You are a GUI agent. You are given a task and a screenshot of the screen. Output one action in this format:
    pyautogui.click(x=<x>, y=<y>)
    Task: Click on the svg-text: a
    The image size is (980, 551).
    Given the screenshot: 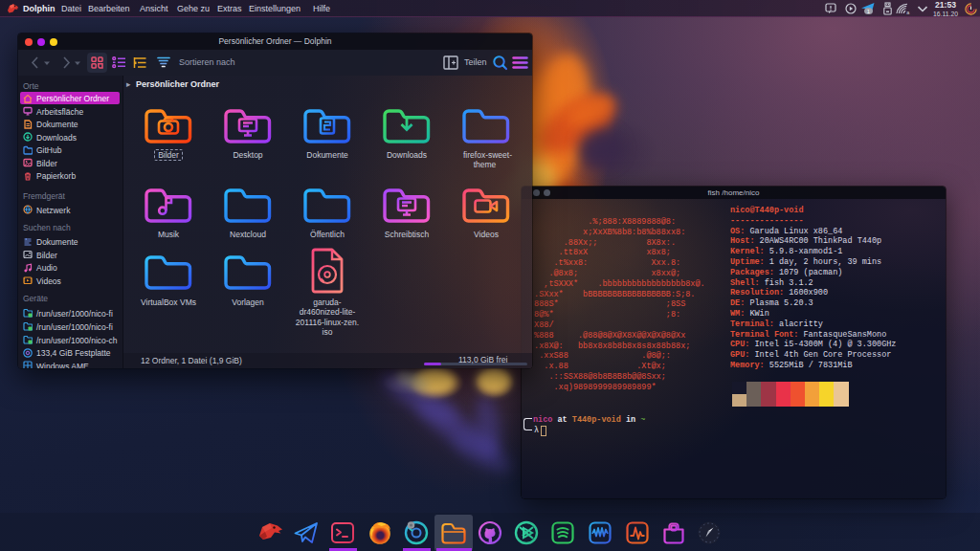 What is the action you would take?
    pyautogui.click(x=908, y=12)
    